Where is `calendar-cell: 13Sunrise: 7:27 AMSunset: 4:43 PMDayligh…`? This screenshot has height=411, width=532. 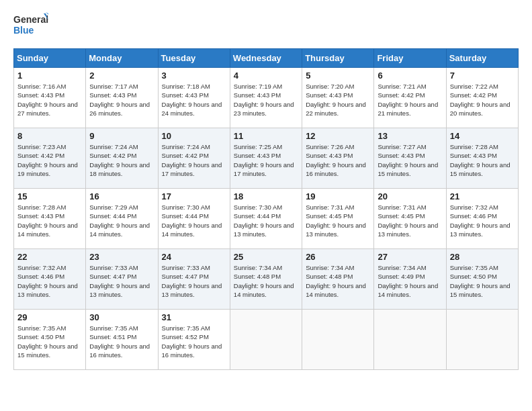
calendar-cell: 13Sunrise: 7:27 AMSunset: 4:43 PMDayligh… is located at coordinates (410, 158).